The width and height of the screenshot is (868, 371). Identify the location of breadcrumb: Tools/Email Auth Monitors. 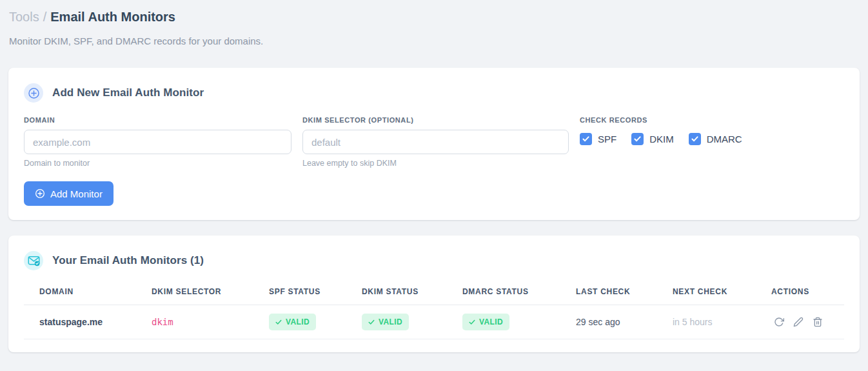
(434, 17).